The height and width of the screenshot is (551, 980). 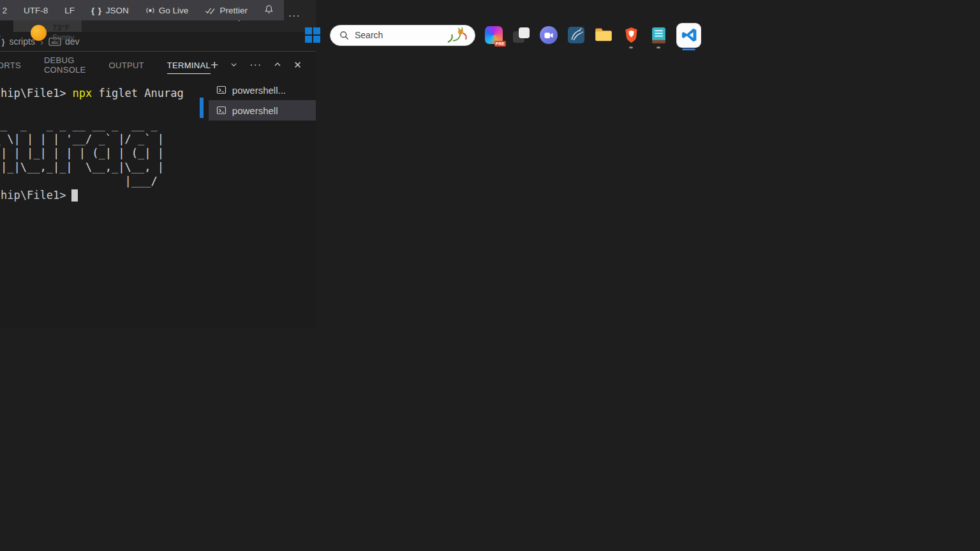 I want to click on search-icon, so click(x=345, y=36).